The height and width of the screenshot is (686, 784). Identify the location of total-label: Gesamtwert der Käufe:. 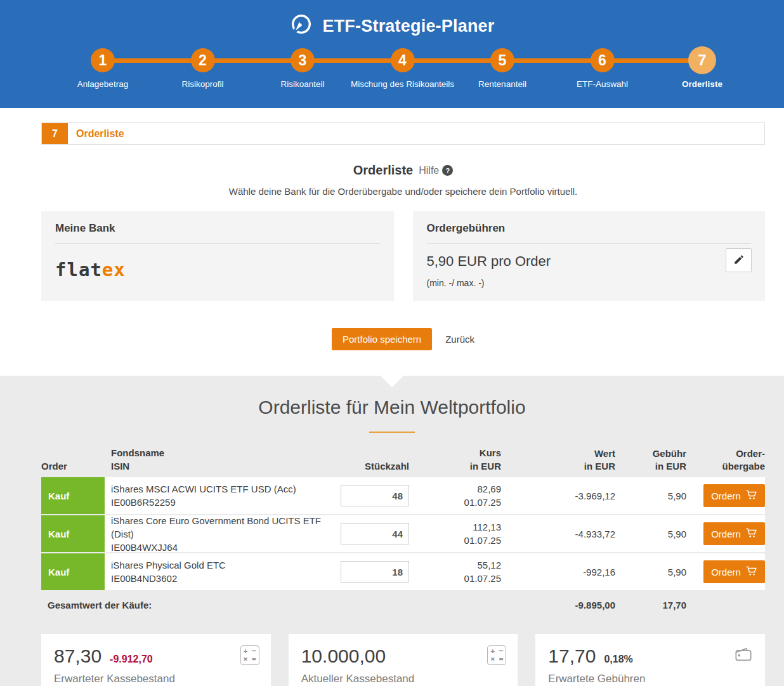
(190, 605).